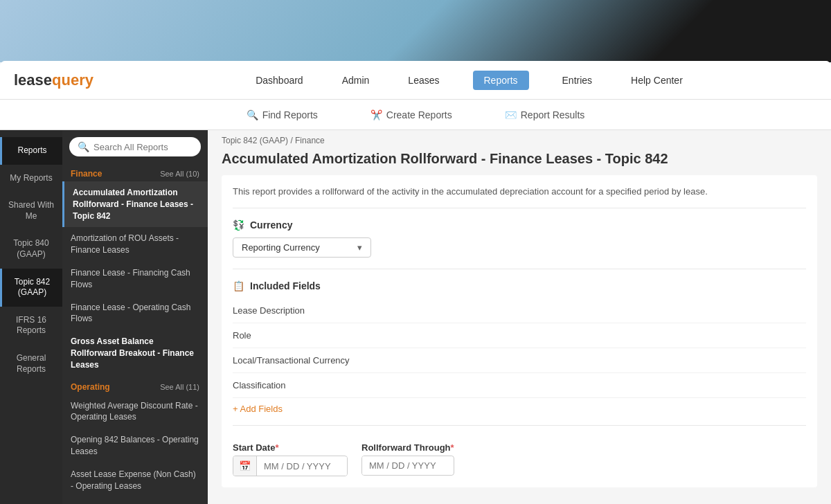 The height and width of the screenshot is (504, 831). Describe the element at coordinates (31, 325) in the screenshot. I see `sidebar-dark-ifrs16: IFRS 16 Reports` at that location.